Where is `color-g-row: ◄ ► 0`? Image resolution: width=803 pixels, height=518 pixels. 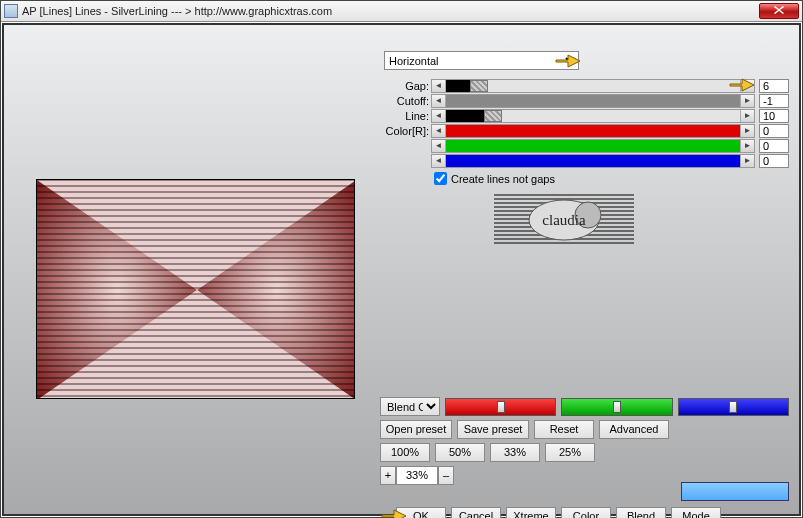 color-g-row: ◄ ► 0 is located at coordinates (586, 146).